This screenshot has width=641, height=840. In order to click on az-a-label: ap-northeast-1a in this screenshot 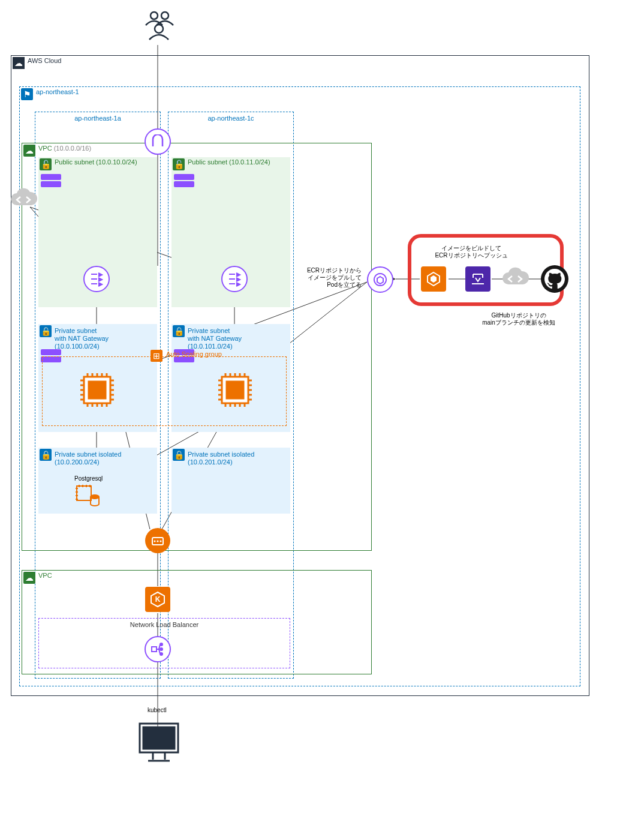, I will do `click(98, 118)`.